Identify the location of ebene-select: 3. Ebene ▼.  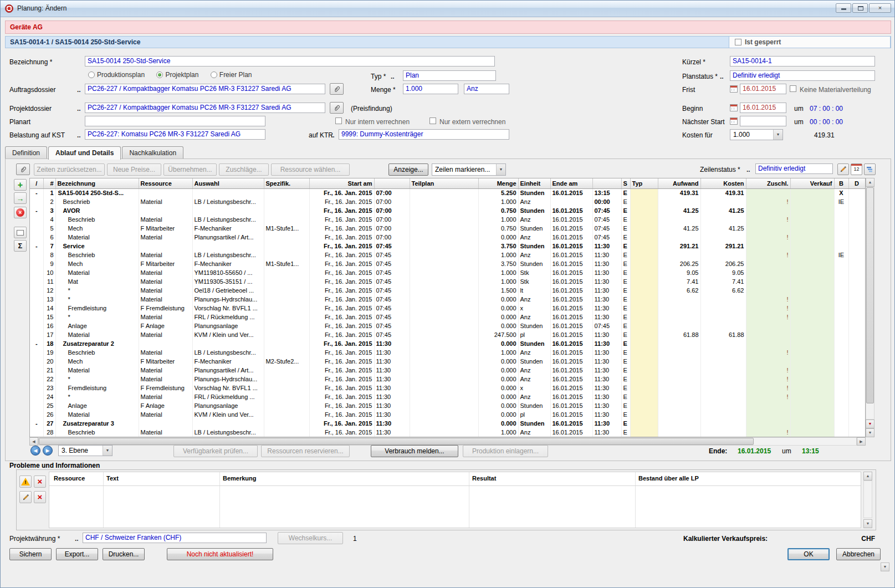
(85, 451).